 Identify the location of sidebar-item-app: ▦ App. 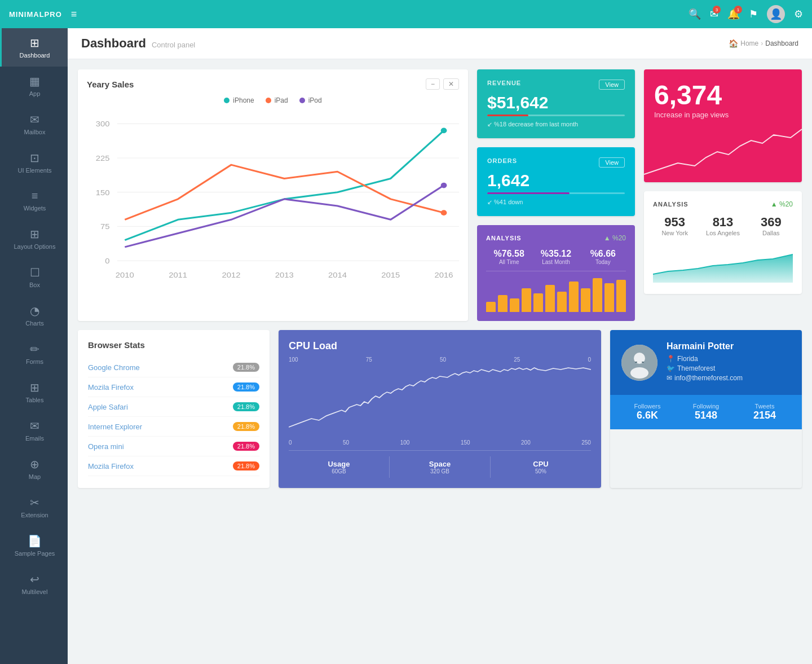
(34, 86).